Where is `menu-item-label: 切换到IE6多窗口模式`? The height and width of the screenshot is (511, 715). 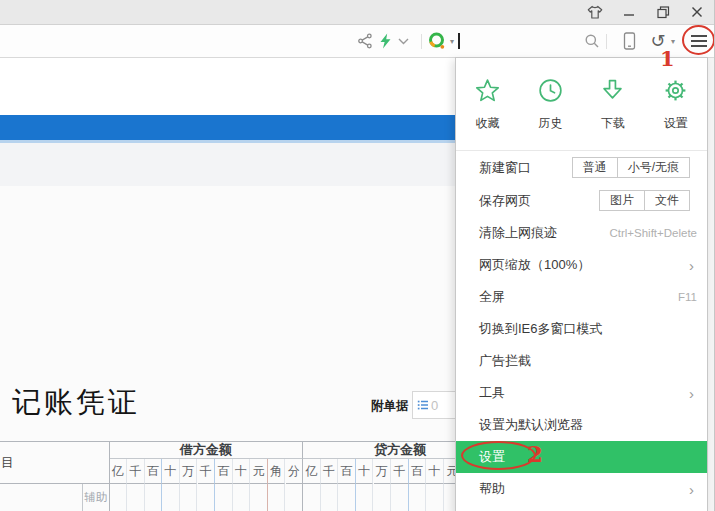
menu-item-label: 切换到IE6多窗口模式 is located at coordinates (541, 329).